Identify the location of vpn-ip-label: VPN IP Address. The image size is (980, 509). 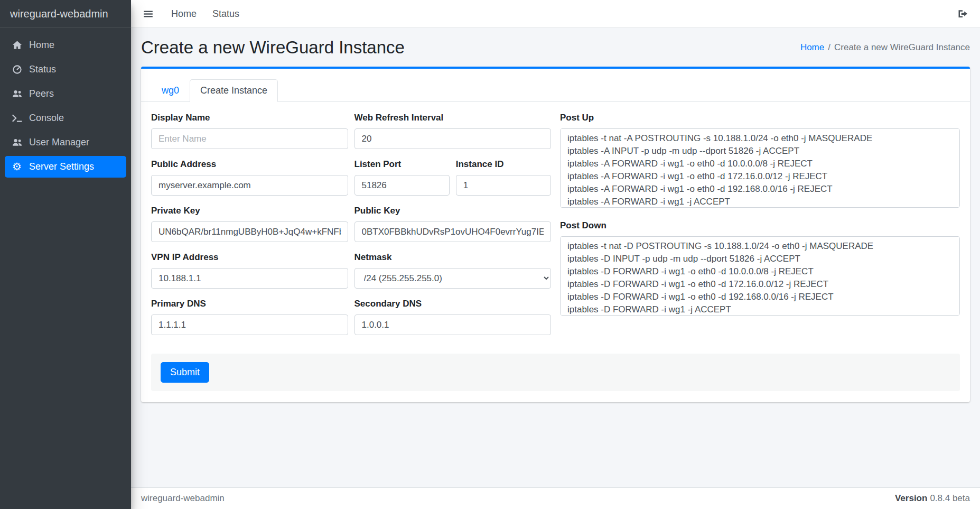
(249, 257).